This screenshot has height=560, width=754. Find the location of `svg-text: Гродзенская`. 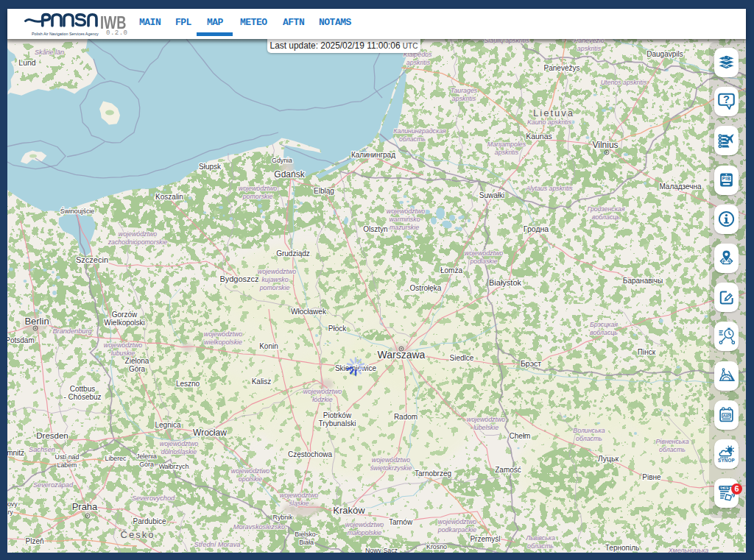

svg-text: Гродзенская is located at coordinates (607, 209).